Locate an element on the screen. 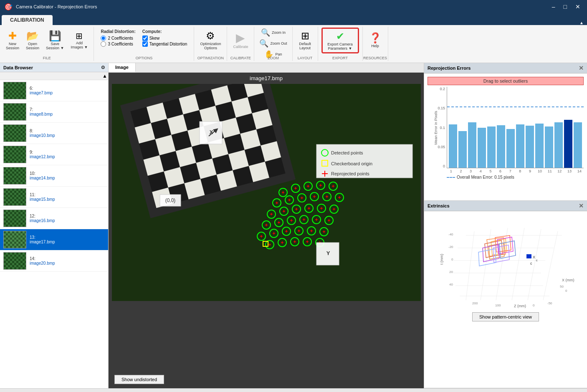  y-tick-0: 0 is located at coordinates (453, 260).